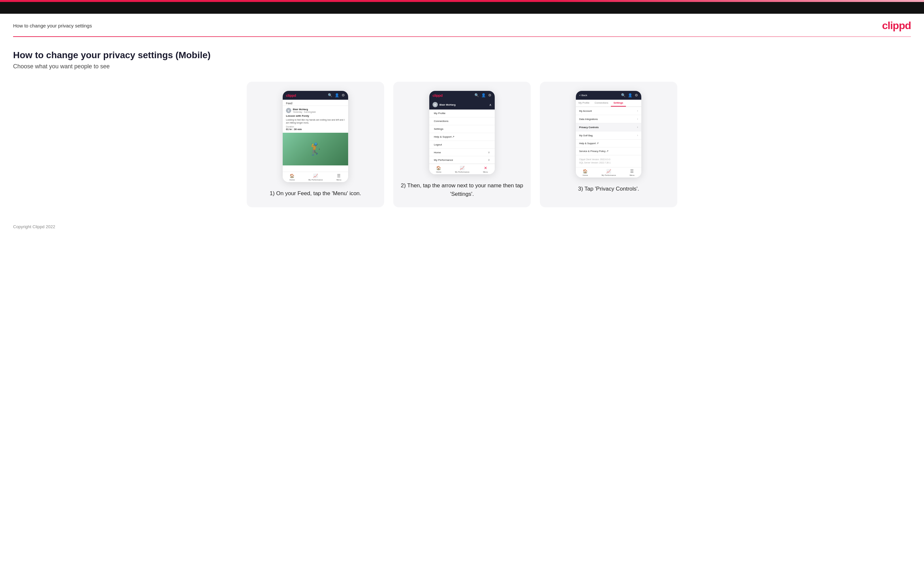 The width and height of the screenshot is (924, 577). Describe the element at coordinates (462, 169) in the screenshot. I see `bottom-nav-2-performance: 📈 My Performance` at that location.